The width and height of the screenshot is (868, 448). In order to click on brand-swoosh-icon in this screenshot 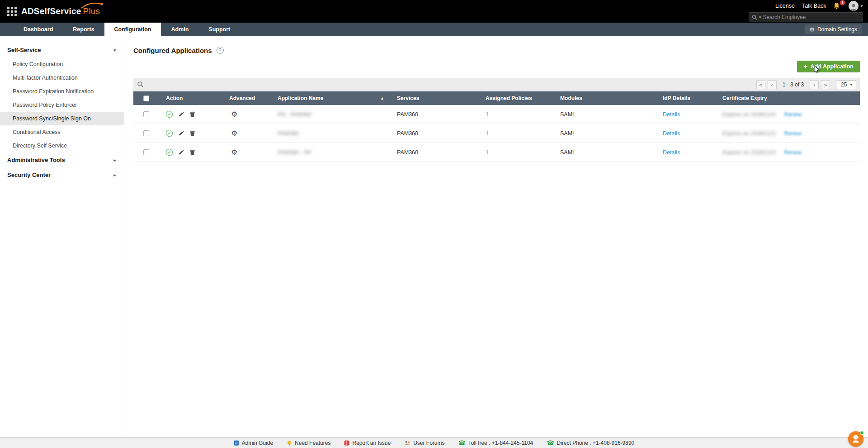, I will do `click(92, 5)`.